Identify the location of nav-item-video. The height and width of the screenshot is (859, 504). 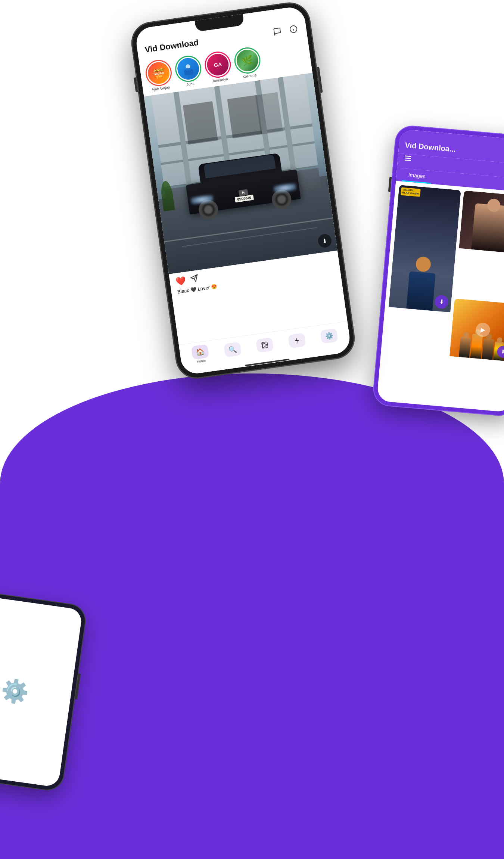
(265, 345).